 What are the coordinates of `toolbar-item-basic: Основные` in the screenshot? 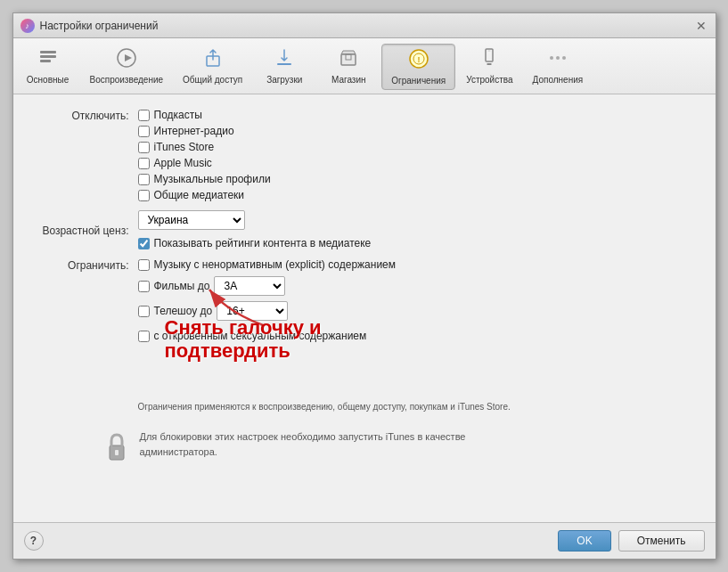 It's located at (48, 67).